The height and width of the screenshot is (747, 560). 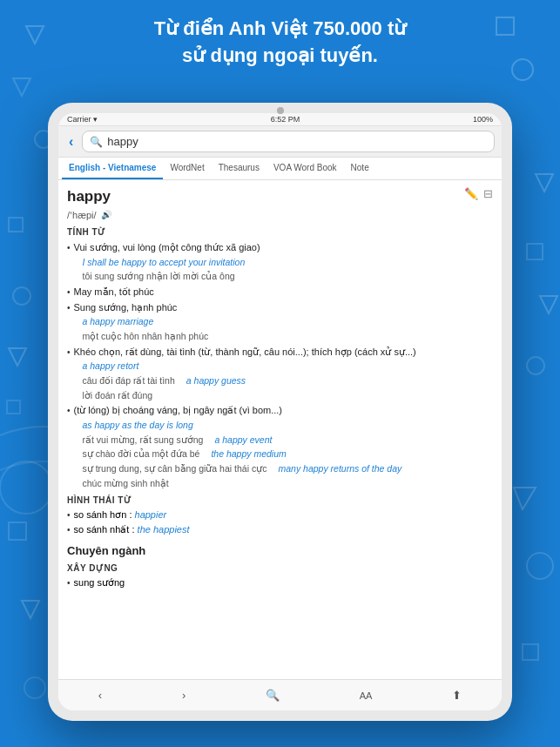 What do you see at coordinates (280, 142) in the screenshot?
I see `search-bar-area: ‹ 🔍 happy` at bounding box center [280, 142].